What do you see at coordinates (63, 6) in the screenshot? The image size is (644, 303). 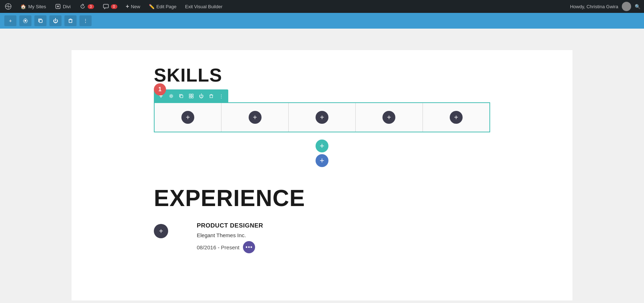 I see `divi-item: Divi` at bounding box center [63, 6].